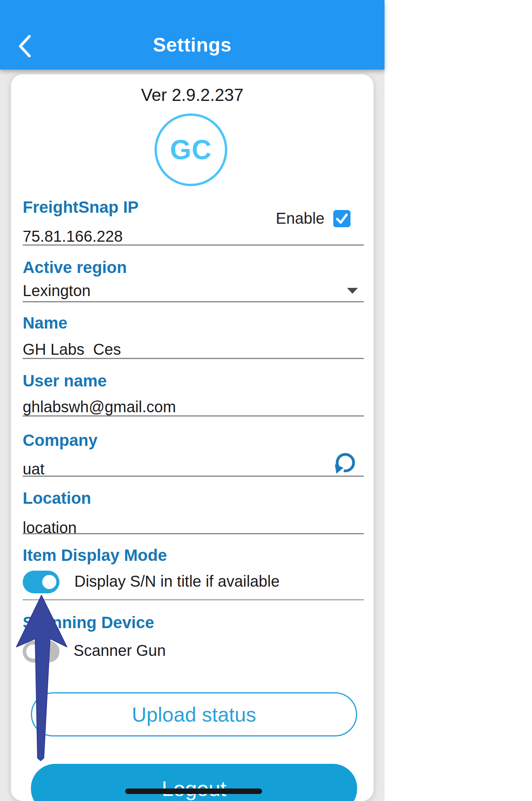  Describe the element at coordinates (75, 268) in the screenshot. I see `active-region-label: Active region` at that location.